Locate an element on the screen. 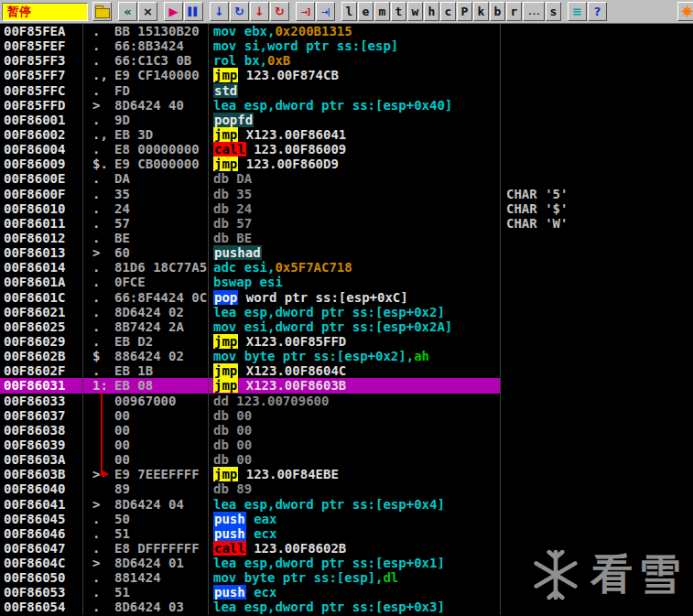 Image resolution: width=693 pixels, height=616 pixels. disasm-row: 00F86046.51push ecx is located at coordinates (346, 534).